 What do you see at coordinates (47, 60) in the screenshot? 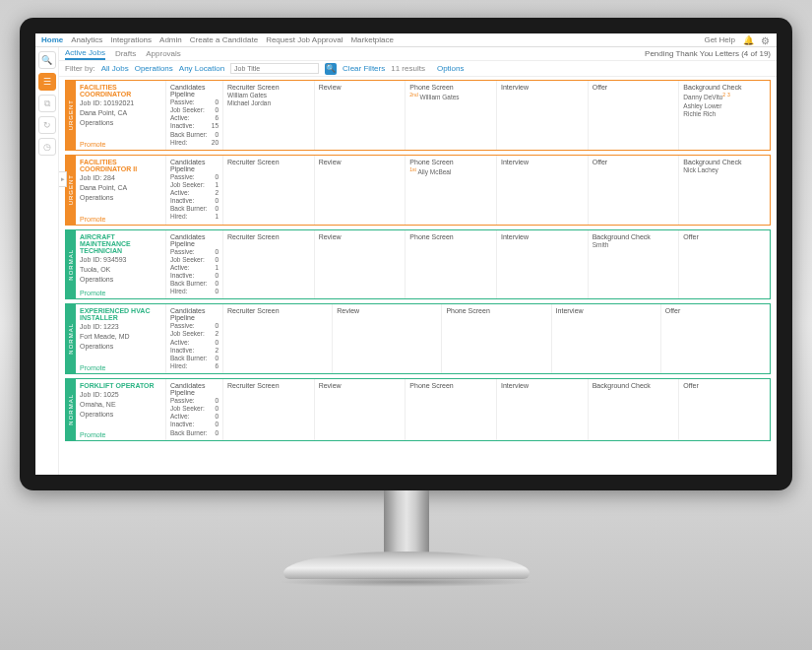
I see `search-icon: 🔍` at bounding box center [47, 60].